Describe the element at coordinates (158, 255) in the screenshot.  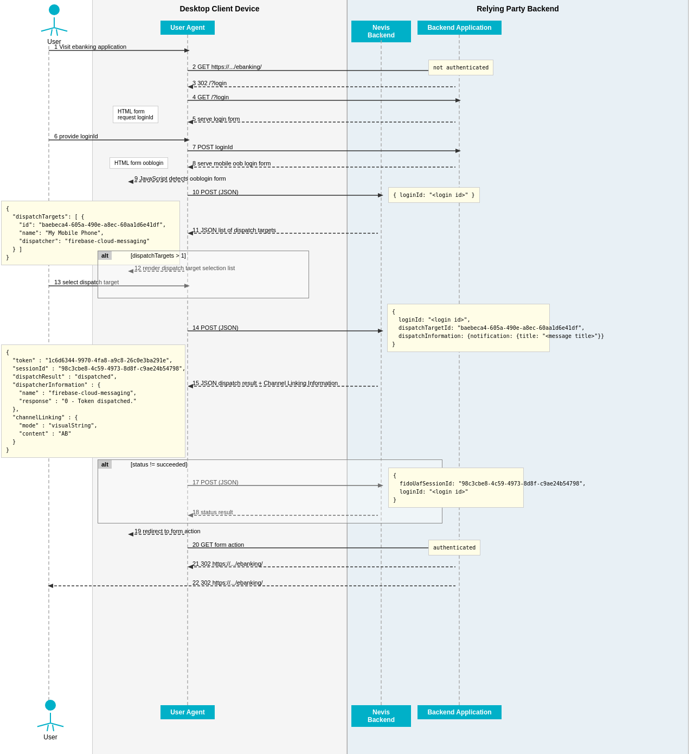
I see `alt-condition-1: [dispatchTargets > 1]` at that location.